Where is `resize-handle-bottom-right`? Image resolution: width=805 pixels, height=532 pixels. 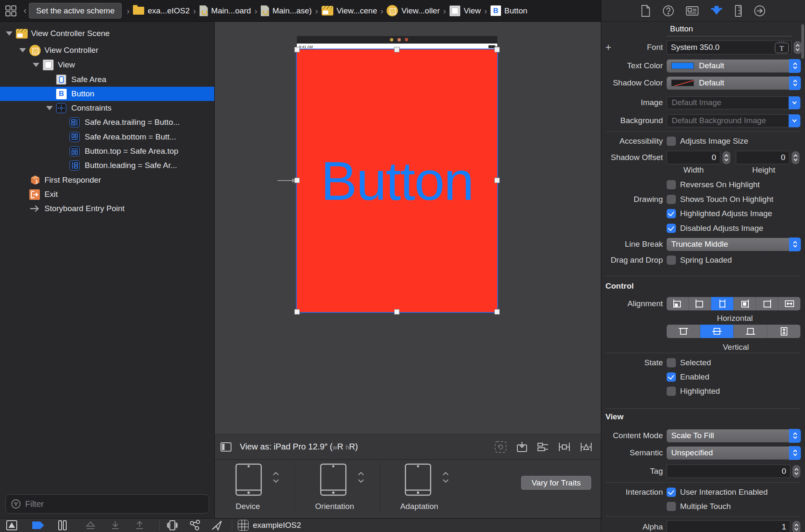
resize-handle-bottom-right is located at coordinates (497, 312).